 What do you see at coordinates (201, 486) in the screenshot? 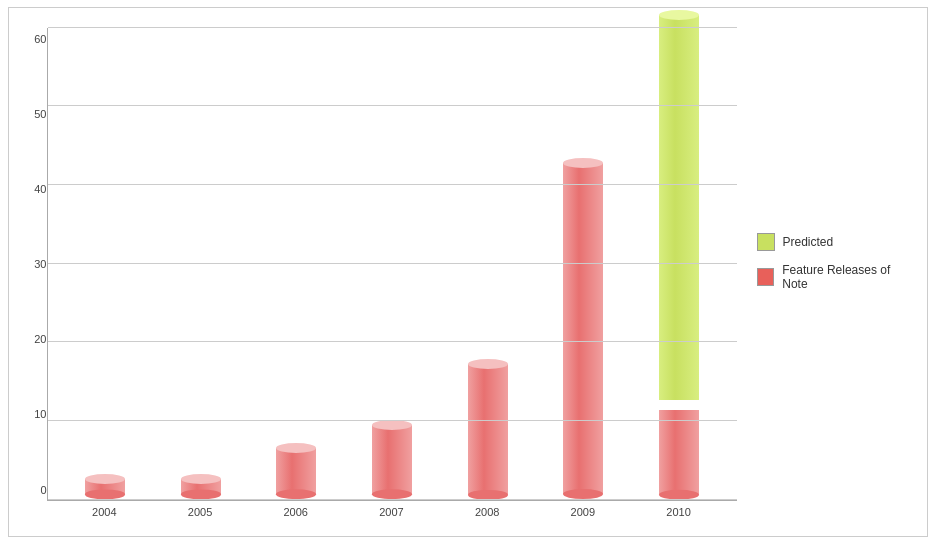
I see `feature-bar-2005` at bounding box center [201, 486].